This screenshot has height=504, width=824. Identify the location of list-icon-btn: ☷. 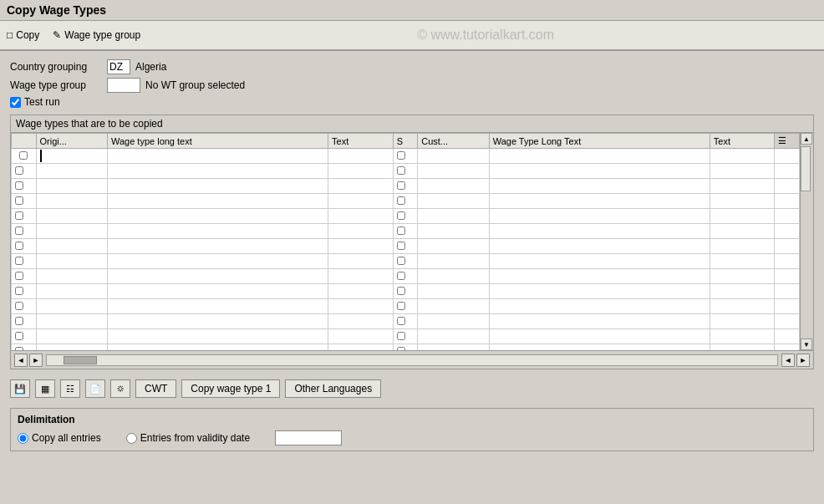
(70, 389).